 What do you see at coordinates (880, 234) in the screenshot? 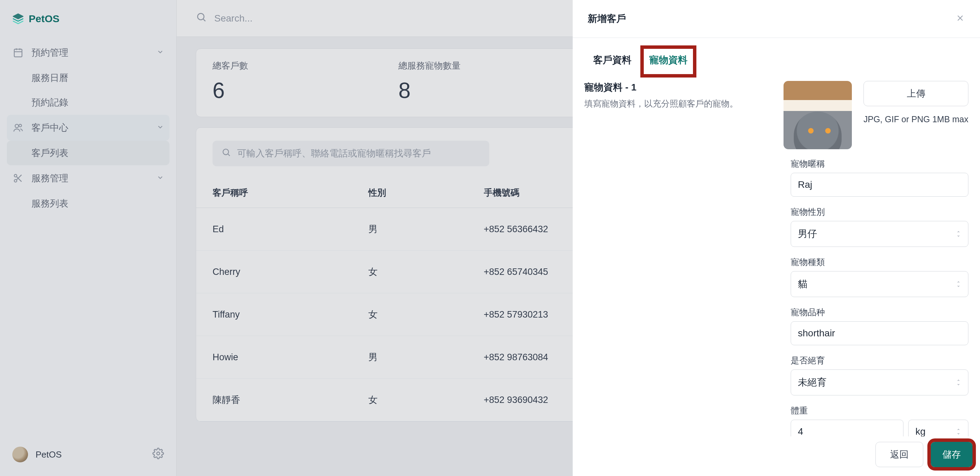
I see `select-gender: 男仔` at bounding box center [880, 234].